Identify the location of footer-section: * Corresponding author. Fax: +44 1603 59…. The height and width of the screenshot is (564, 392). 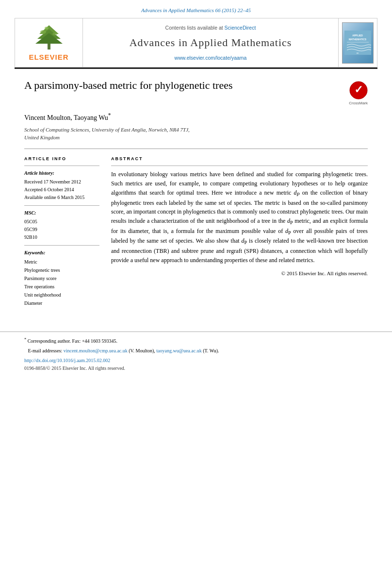
(196, 343).